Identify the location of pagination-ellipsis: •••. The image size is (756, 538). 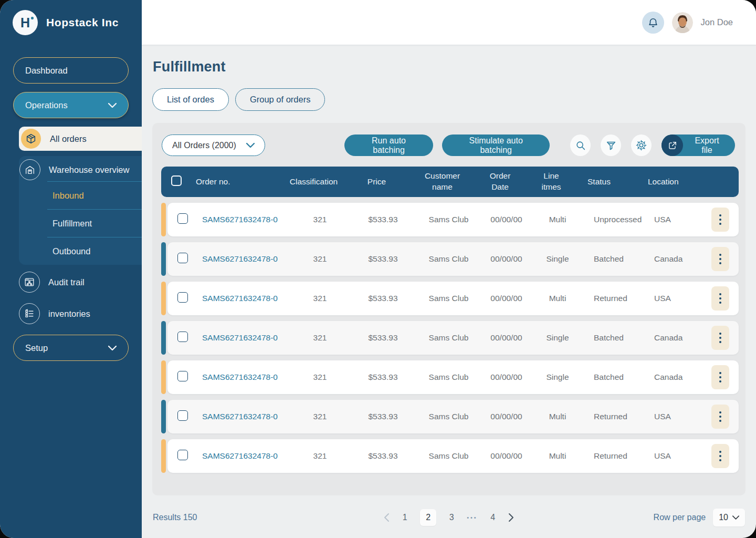
(472, 518).